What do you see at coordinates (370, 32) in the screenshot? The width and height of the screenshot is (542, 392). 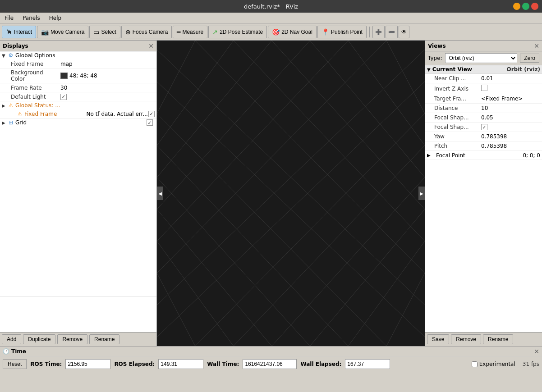 I see `toolbar-separator` at bounding box center [370, 32].